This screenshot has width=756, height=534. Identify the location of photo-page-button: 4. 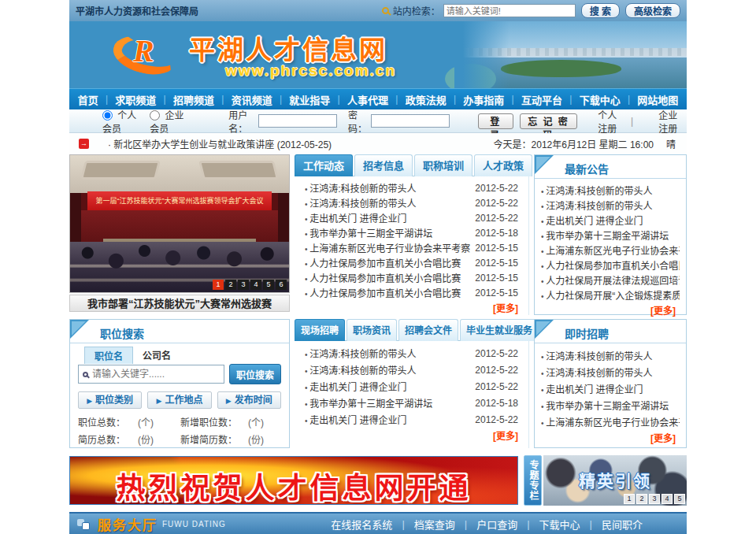
(256, 285).